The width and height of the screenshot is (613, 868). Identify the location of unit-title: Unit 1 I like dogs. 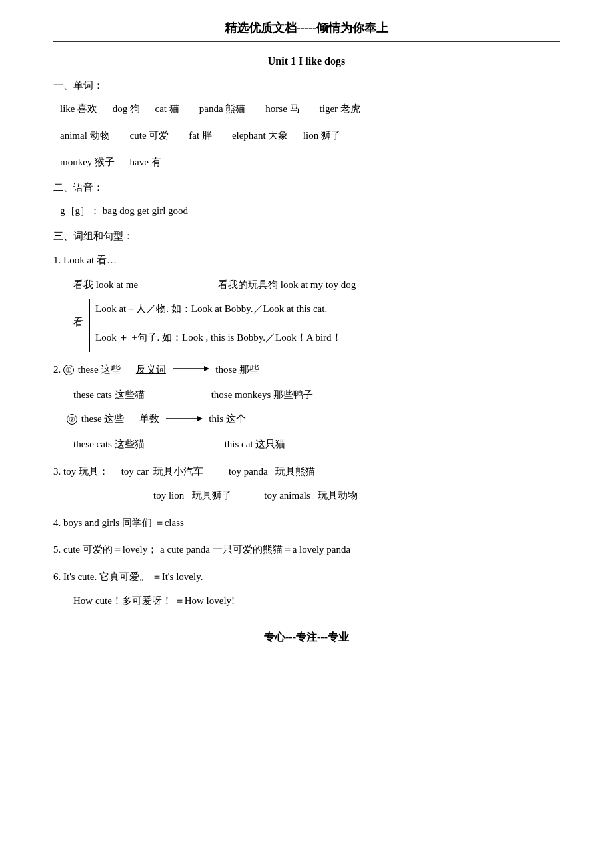
(306, 61).